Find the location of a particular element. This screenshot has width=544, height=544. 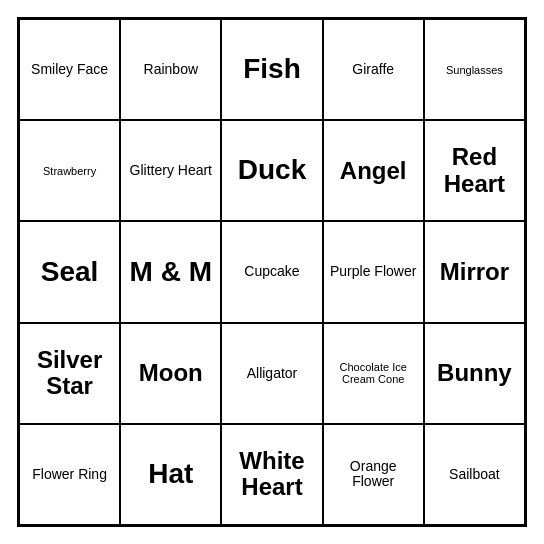

bingo-cell-22: White Heart is located at coordinates (272, 474).